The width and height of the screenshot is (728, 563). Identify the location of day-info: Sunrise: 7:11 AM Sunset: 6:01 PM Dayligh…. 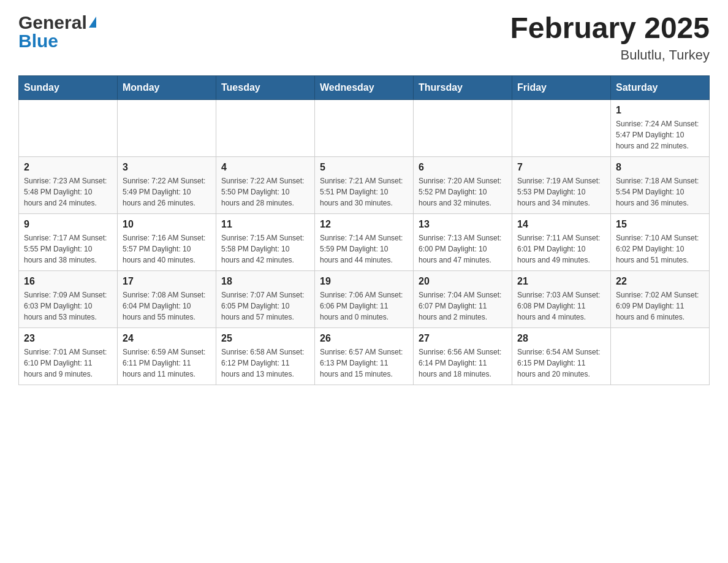
(561, 249).